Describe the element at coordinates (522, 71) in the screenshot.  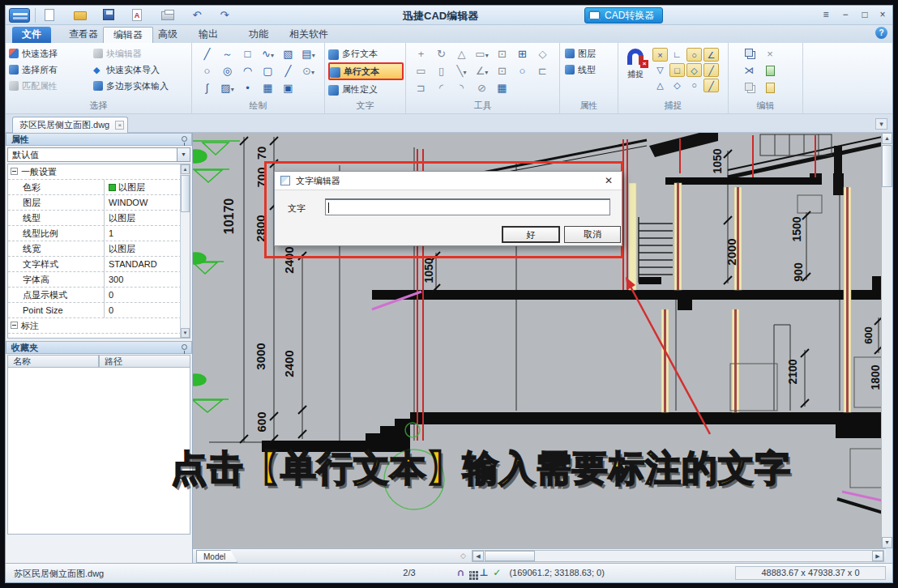
I see `explode-tool-icon: ○` at that location.